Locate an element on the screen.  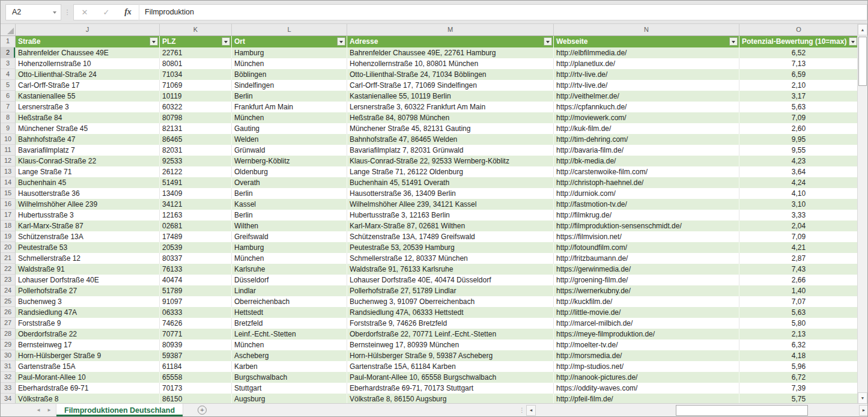
cell-j29: Bernsteinweg 17 is located at coordinates (88, 345).